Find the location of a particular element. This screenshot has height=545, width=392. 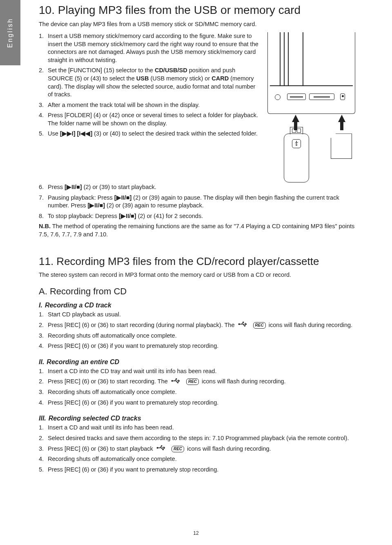

list-num: 8. is located at coordinates (41, 216).